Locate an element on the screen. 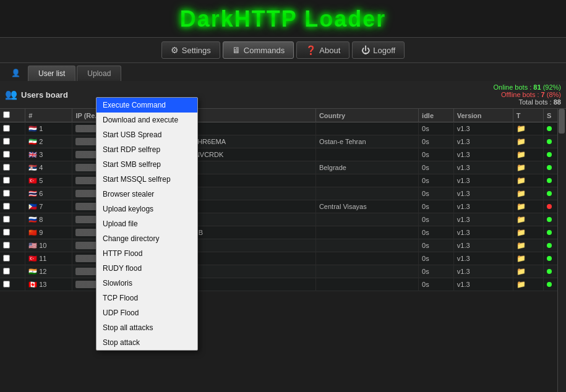 The width and height of the screenshot is (566, 392). dropdown-item: Start RDP selfrep is located at coordinates (147, 150).